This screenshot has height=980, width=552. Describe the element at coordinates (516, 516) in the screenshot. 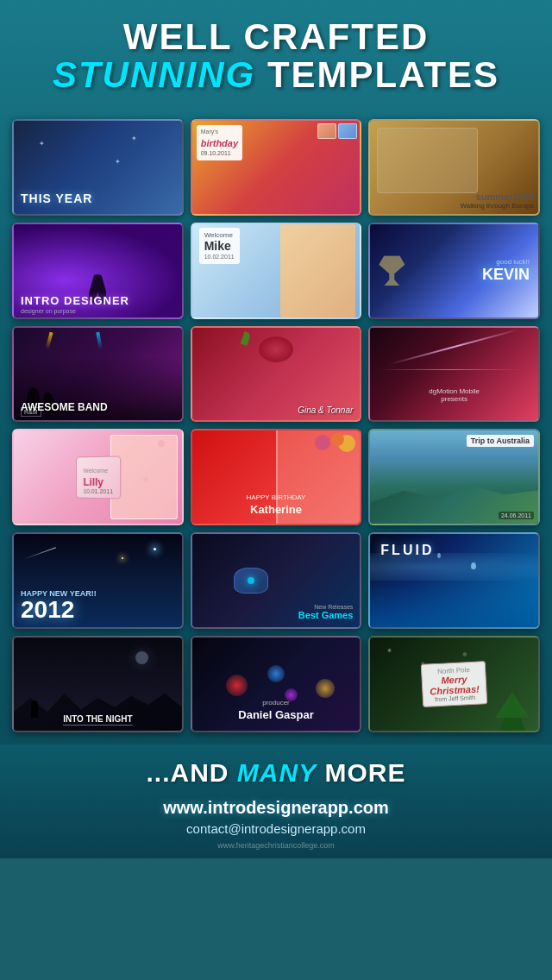

I see `trip-date: 24.06.2011` at that location.